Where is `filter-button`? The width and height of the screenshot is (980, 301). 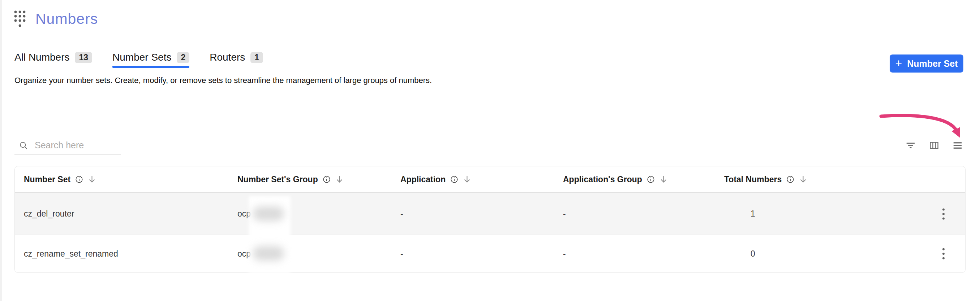 filter-button is located at coordinates (911, 146).